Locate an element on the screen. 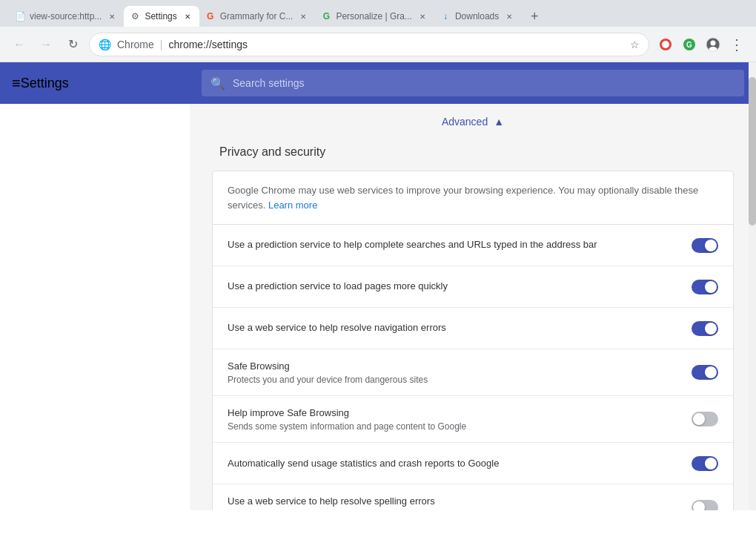 This screenshot has width=756, height=537. toggle-prediction-pages is located at coordinates (705, 287).